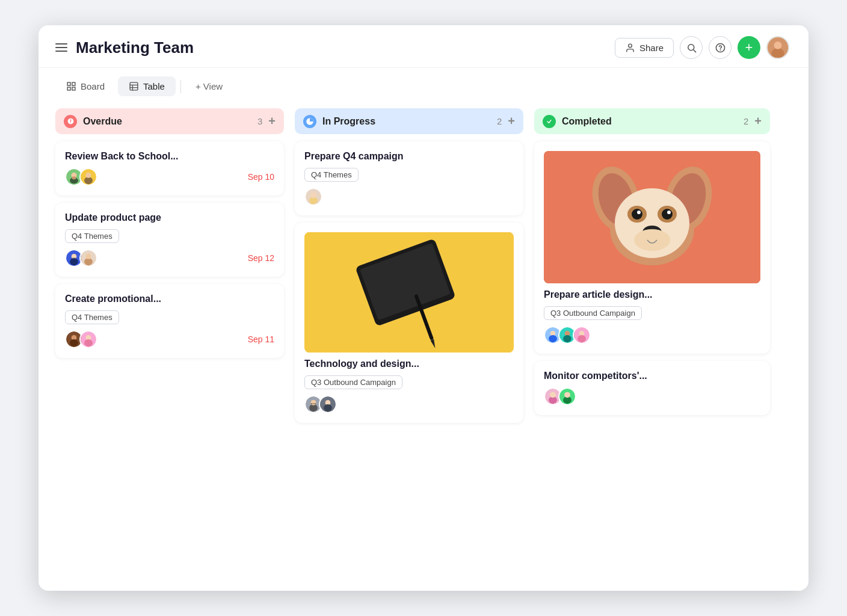  Describe the element at coordinates (261, 258) in the screenshot. I see `due-date: Sep 12` at that location.